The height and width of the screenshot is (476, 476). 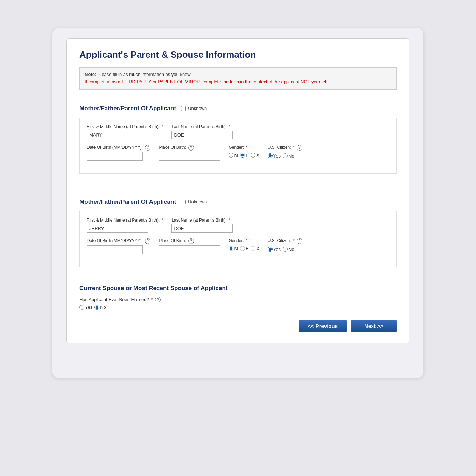 I want to click on parent2-uscitizen-label: U.S. Citizen: * ?, so click(x=285, y=241).